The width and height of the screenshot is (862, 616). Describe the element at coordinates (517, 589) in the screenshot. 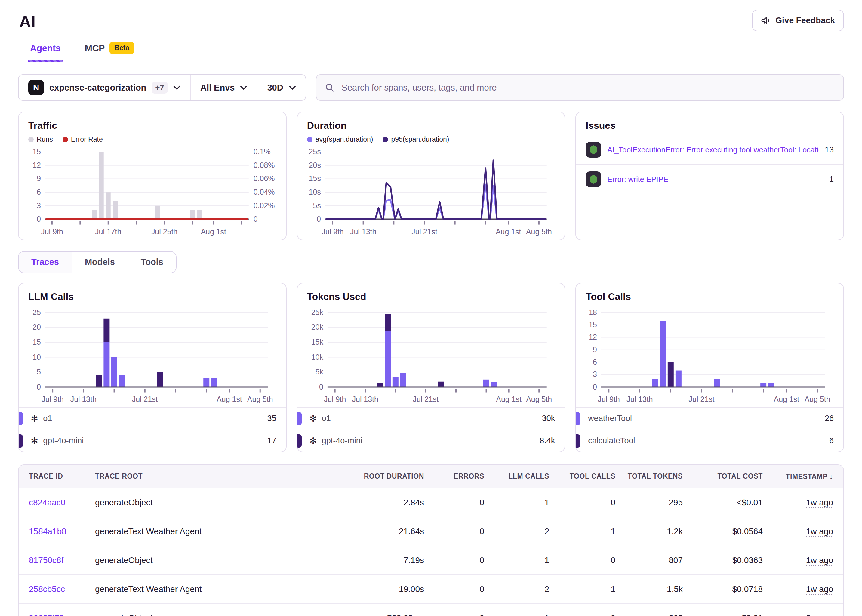

I see `llm-calls-count: 2` at that location.